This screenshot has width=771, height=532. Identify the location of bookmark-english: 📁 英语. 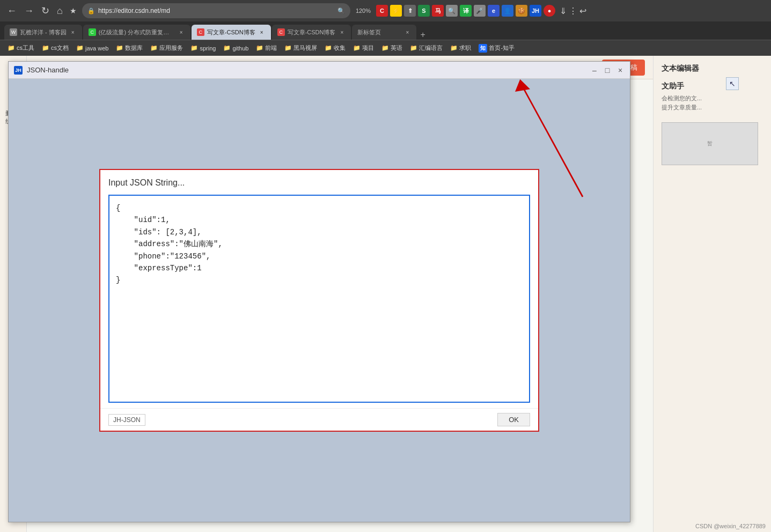
(392, 48).